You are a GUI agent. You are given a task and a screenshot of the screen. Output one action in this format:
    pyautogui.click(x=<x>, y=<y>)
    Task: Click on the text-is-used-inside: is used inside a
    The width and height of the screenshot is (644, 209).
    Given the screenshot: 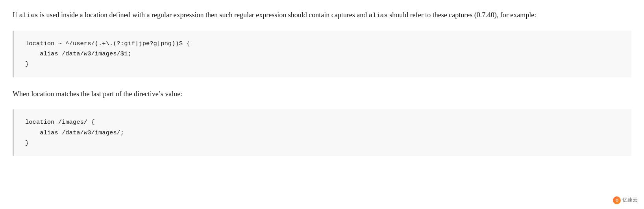 What is the action you would take?
    pyautogui.click(x=61, y=15)
    